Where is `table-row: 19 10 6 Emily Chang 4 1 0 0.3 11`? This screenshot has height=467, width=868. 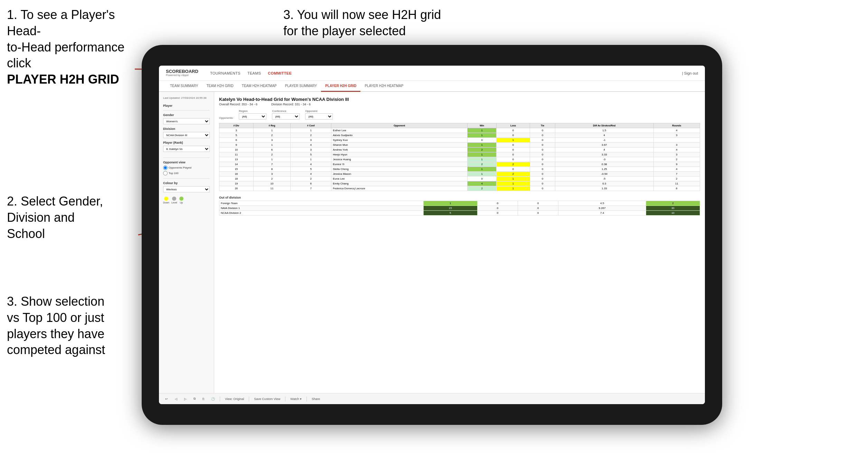 table-row: 19 10 6 Emily Chang 4 1 0 0.3 11 is located at coordinates (460, 184).